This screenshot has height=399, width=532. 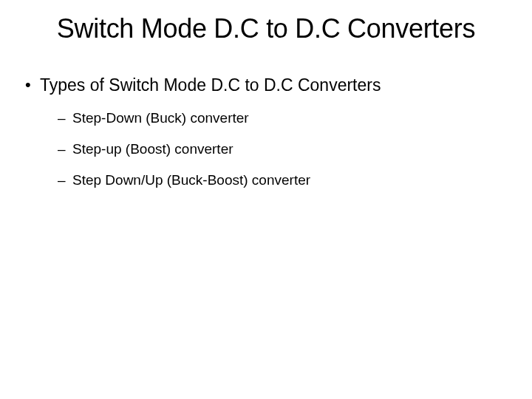 I want to click on bullet-level2: Step-Down (Buck) converter, so click(x=295, y=118).